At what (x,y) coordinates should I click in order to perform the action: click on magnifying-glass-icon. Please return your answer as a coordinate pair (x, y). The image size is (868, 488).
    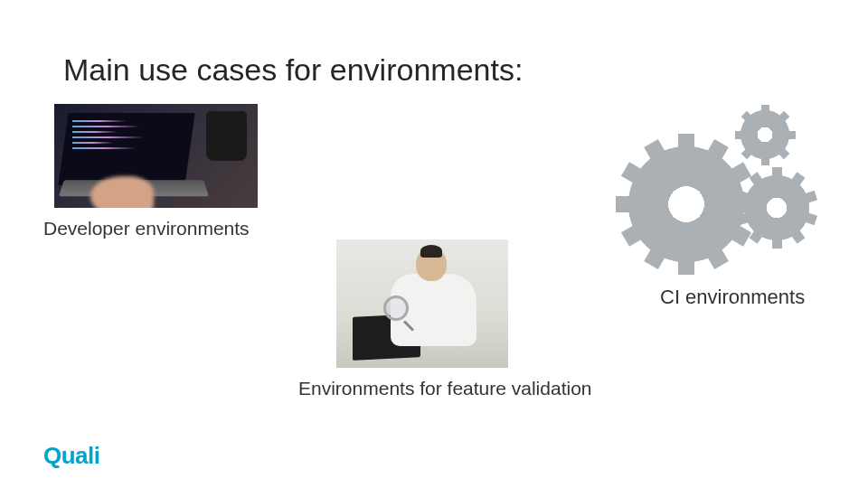
    Looking at the image, I should click on (396, 308).